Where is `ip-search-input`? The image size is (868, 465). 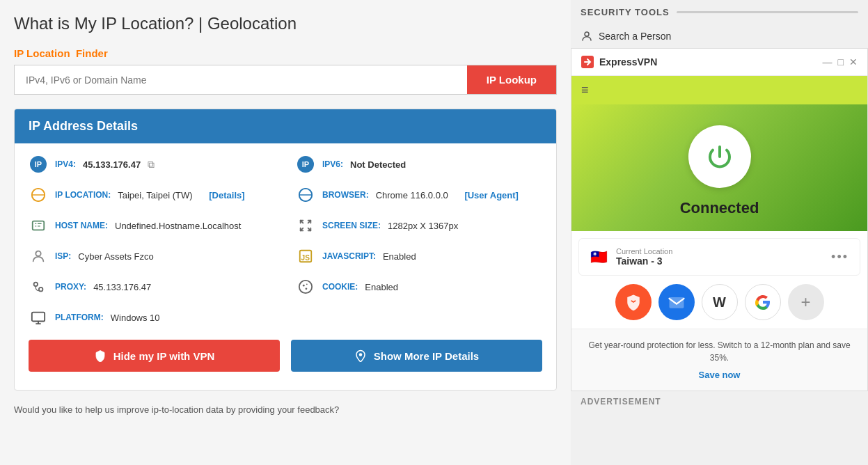 ip-search-input is located at coordinates (241, 79).